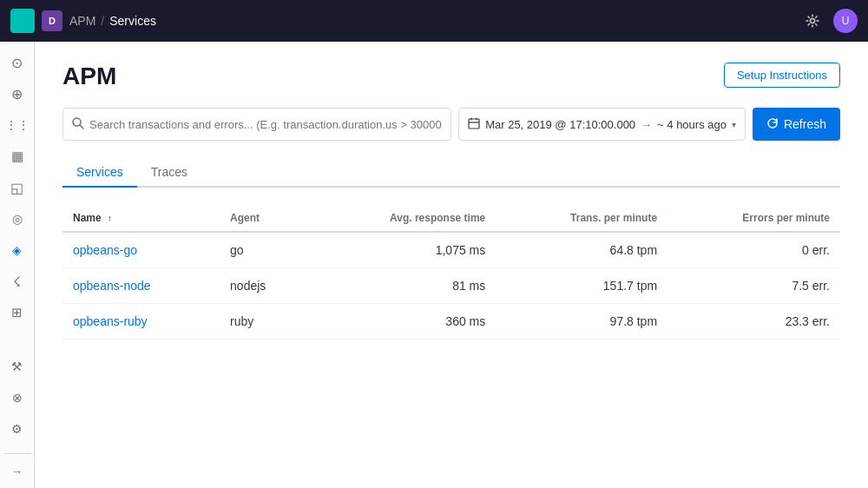  What do you see at coordinates (474, 125) in the screenshot?
I see `calendar-icon` at bounding box center [474, 125].